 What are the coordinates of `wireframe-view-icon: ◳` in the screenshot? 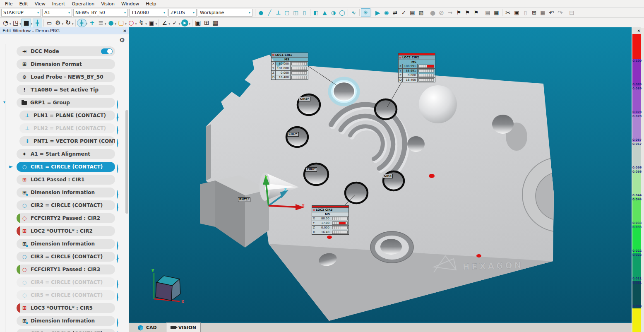 It's located at (16, 23).